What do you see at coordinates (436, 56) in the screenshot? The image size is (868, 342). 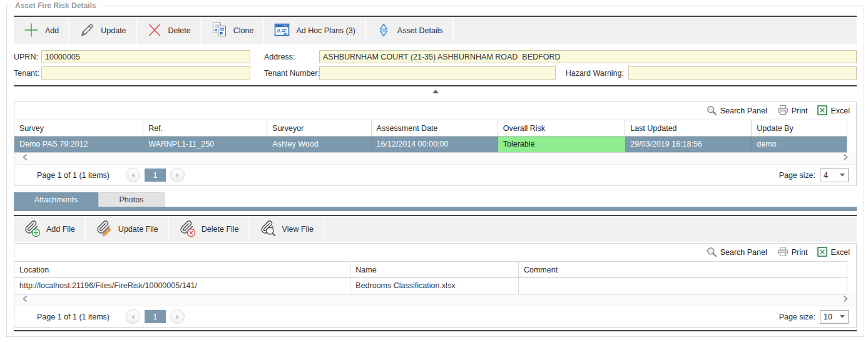 I see `form-row-1: UPRN: Address:` at bounding box center [436, 56].